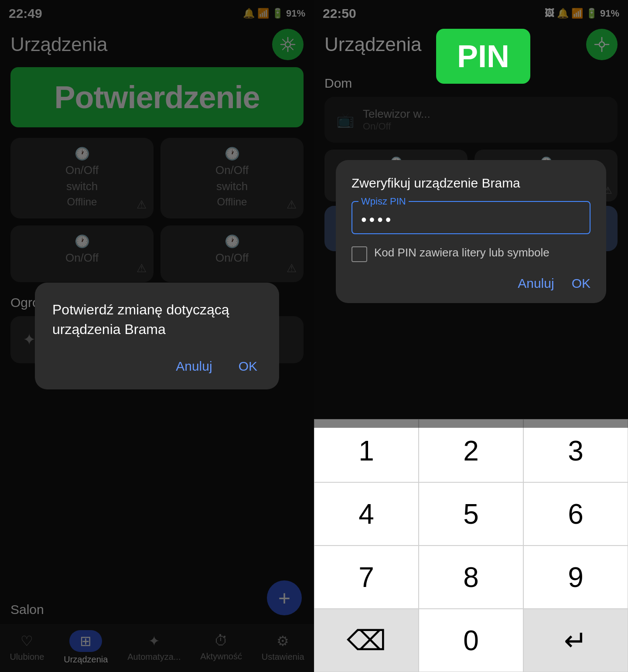 This screenshot has height=672, width=628. What do you see at coordinates (483, 56) in the screenshot?
I see `pin-banner-text: PIN` at bounding box center [483, 56].